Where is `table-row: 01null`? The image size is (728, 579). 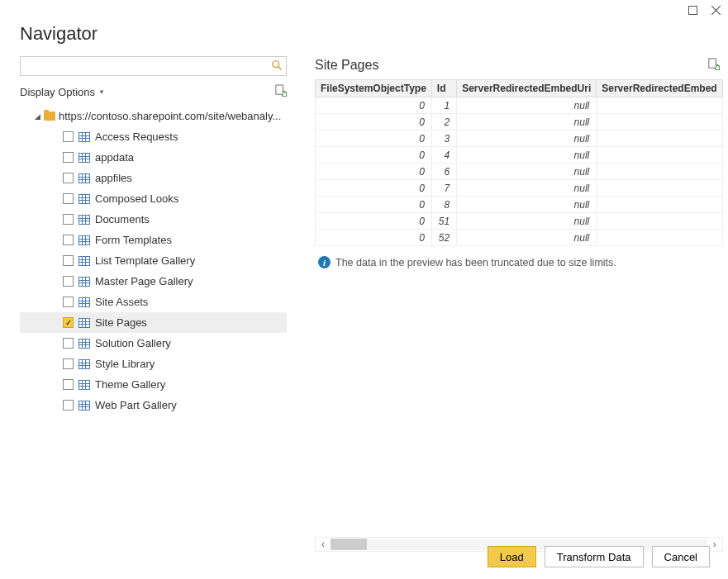
table-row: 01null is located at coordinates (519, 106).